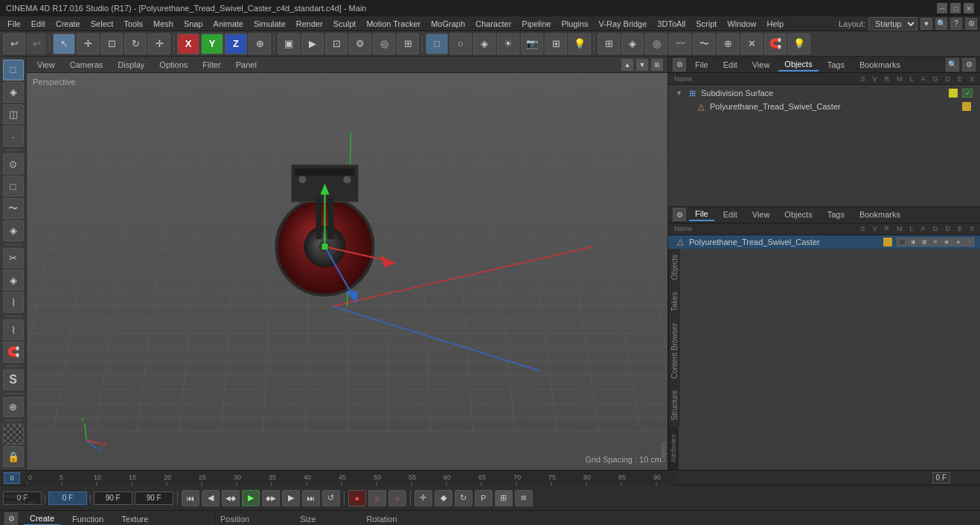 The width and height of the screenshot is (980, 525). What do you see at coordinates (384, 44) in the screenshot?
I see `render-morph-button: ◎` at bounding box center [384, 44].